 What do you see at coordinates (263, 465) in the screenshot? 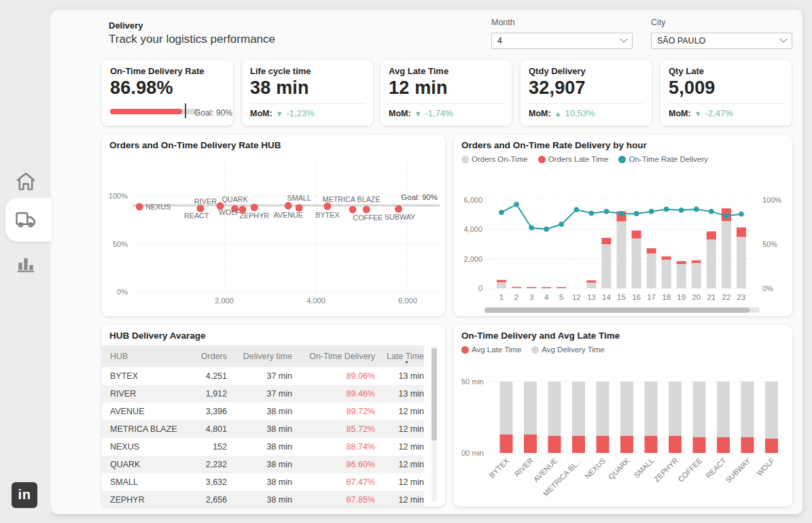
I see `table-row: QUARK2,23238 min86.60%12 min` at bounding box center [263, 465].